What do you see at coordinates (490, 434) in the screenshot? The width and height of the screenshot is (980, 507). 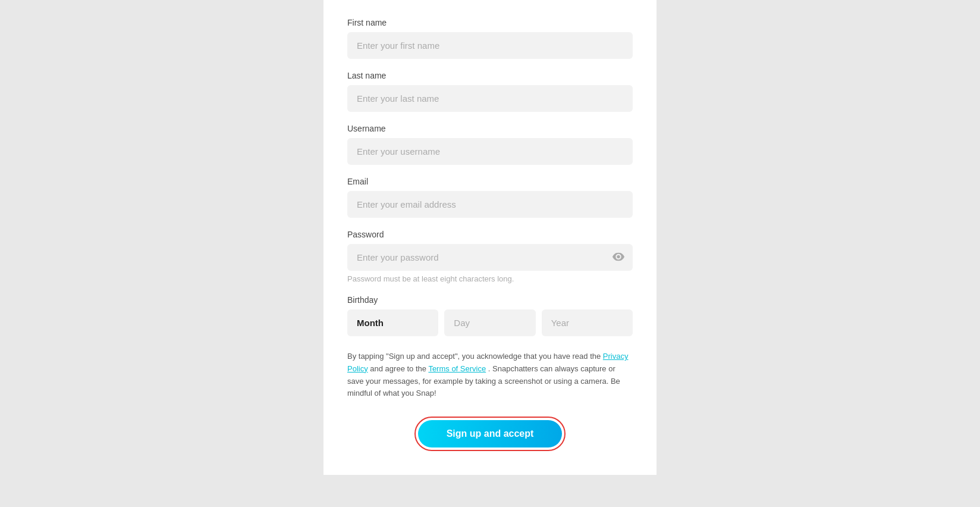 I see `signup-button-outer: Sign up and accept` at bounding box center [490, 434].